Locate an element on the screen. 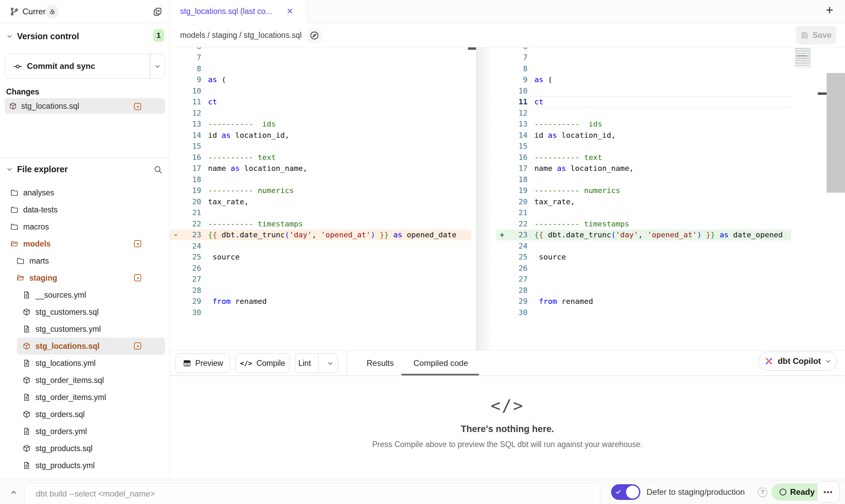  compile-button: </> Compile is located at coordinates (263, 363).